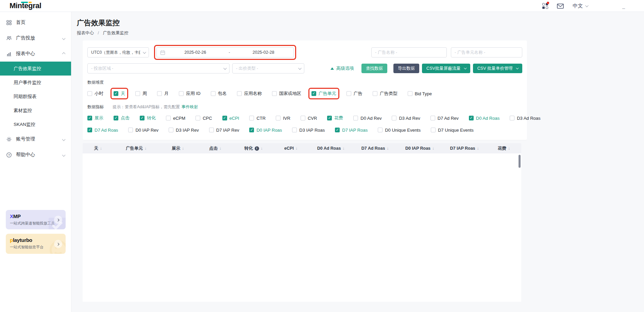 The width and height of the screenshot is (644, 312). I want to click on table-column-header: 转化 i ↓, so click(254, 148).